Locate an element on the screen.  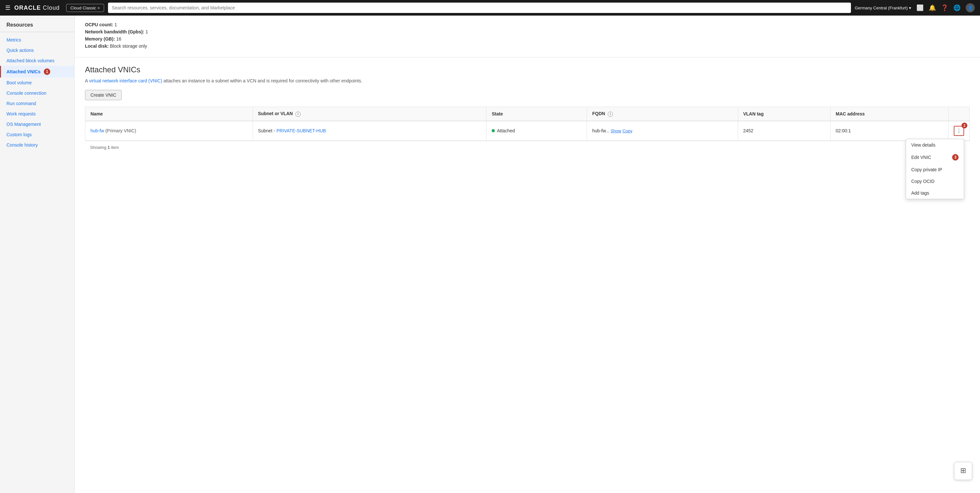
sidebar-item-attached-vnics: Attached VNICs1 is located at coordinates (37, 72).